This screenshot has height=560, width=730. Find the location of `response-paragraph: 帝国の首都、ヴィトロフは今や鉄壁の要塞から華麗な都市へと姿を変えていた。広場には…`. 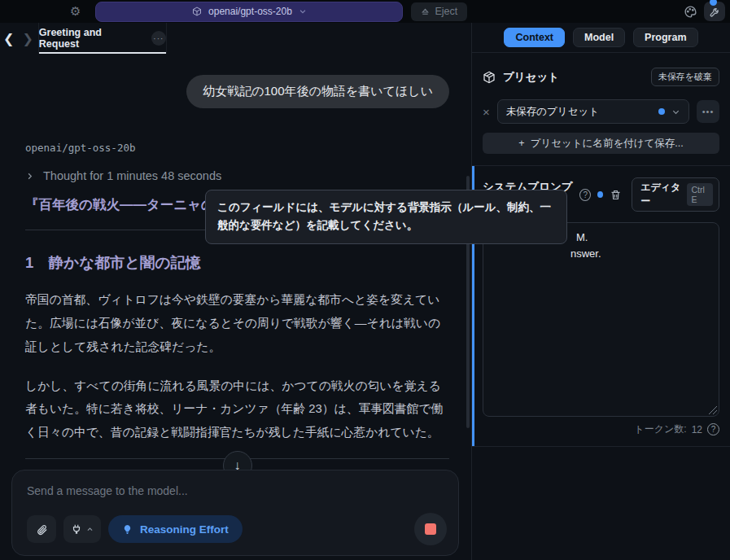

response-paragraph: 帝国の首都、ヴィトロフは今や鉄壁の要塞から華麗な都市へと姿を変えていた。広場には… is located at coordinates (238, 324).